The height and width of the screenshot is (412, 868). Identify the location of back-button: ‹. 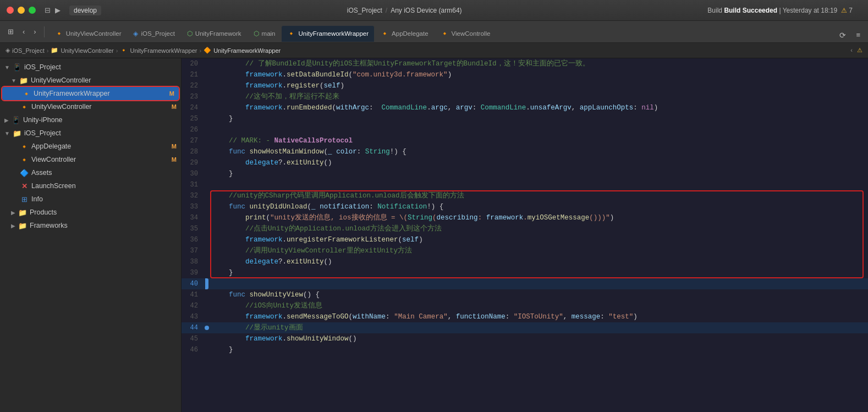
(24, 32).